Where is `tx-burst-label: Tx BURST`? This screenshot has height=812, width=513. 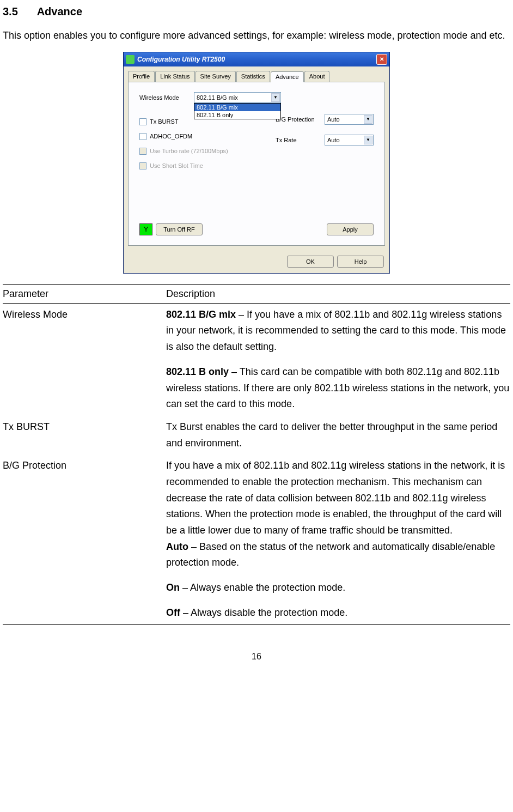 tx-burst-label: Tx BURST is located at coordinates (164, 122).